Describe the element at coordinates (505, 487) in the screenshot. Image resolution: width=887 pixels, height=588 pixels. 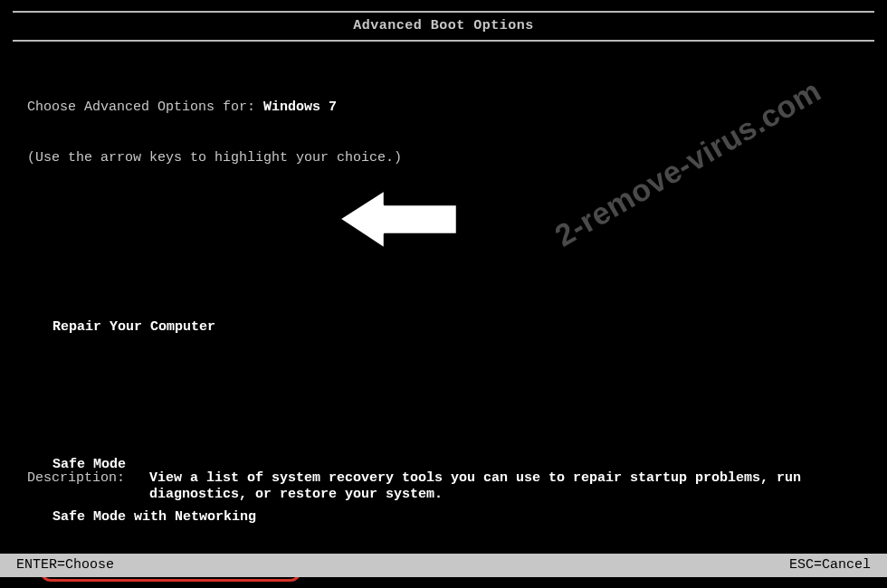
I see `description-text: View a list of system recovery tools you…` at that location.